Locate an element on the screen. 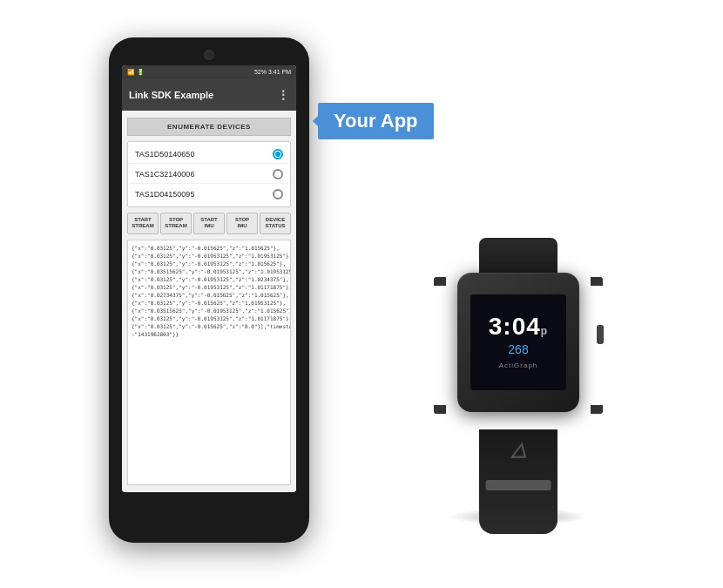 The width and height of the screenshot is (723, 588). device-id: TAS1D50140650 is located at coordinates (165, 154).